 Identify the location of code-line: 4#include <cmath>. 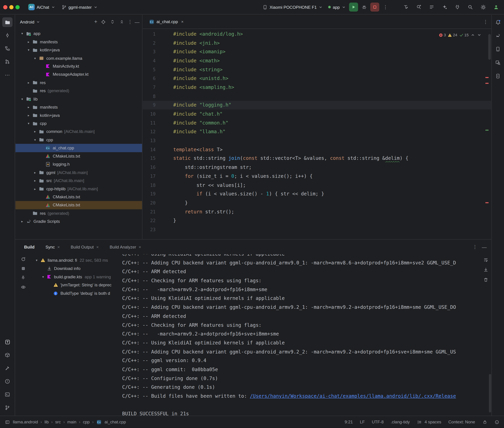
(317, 61).